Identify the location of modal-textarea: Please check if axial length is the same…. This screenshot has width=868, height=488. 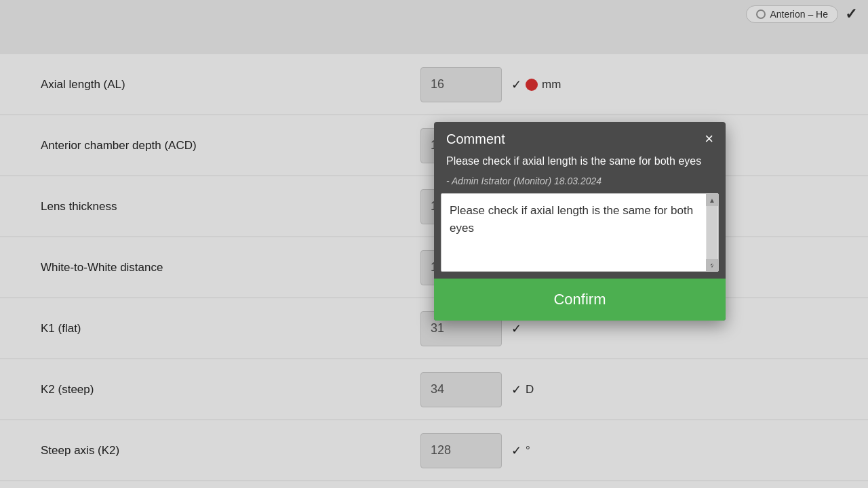
(580, 231).